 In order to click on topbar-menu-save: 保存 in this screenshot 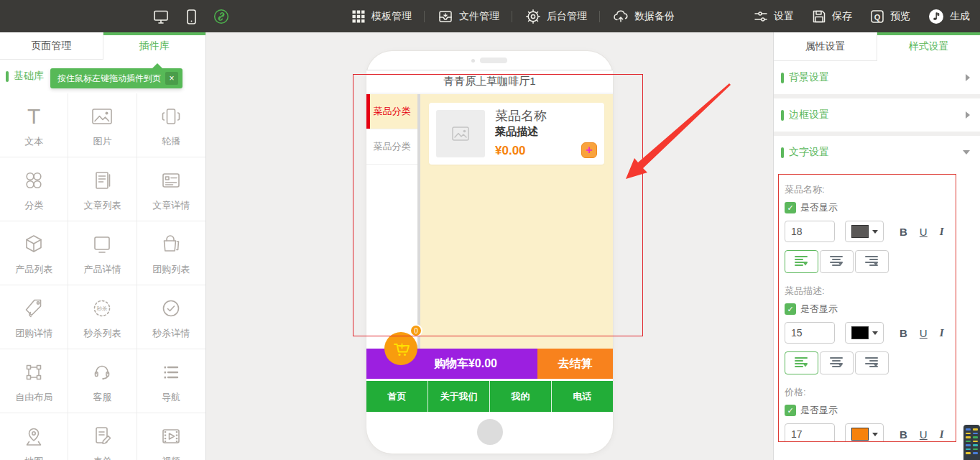, I will do `click(832, 17)`.